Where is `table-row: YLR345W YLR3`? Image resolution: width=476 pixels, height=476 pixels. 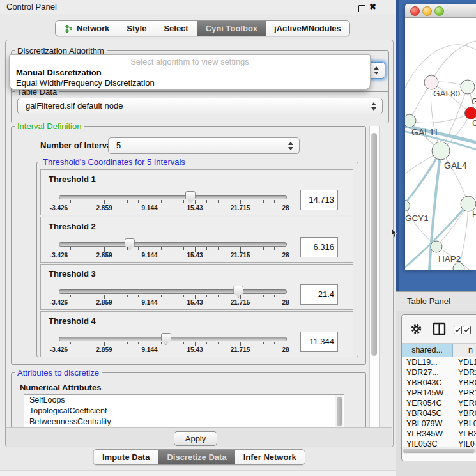
table-row: YLR345W YLR3 is located at coordinates (439, 434).